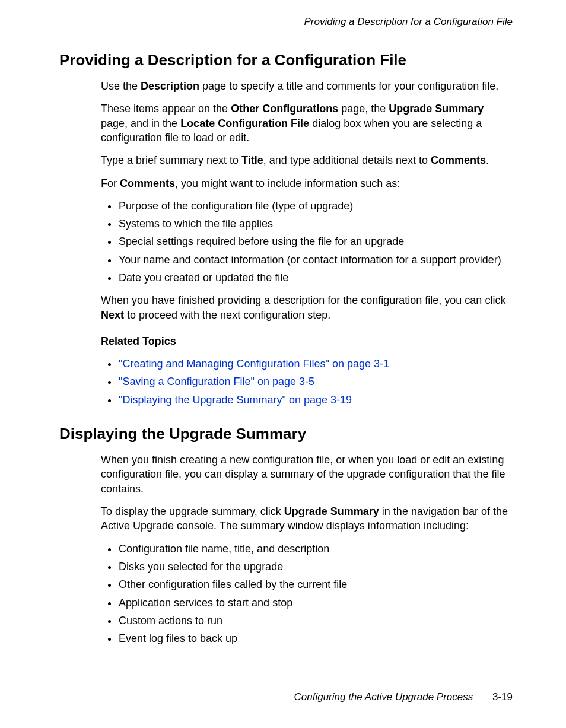 This screenshot has width=566, height=728. Describe the element at coordinates (307, 86) in the screenshot. I see `para: Use the Description page to specify a ti…` at that location.